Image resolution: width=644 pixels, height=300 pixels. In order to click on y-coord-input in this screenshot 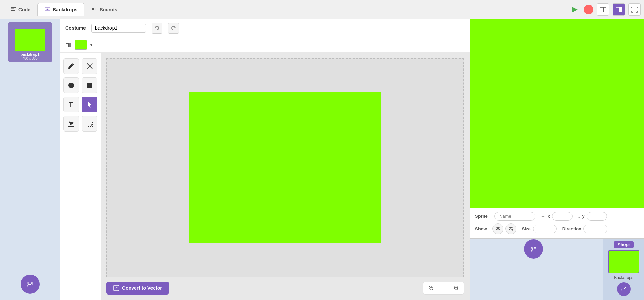, I will do `click(597, 216)`.